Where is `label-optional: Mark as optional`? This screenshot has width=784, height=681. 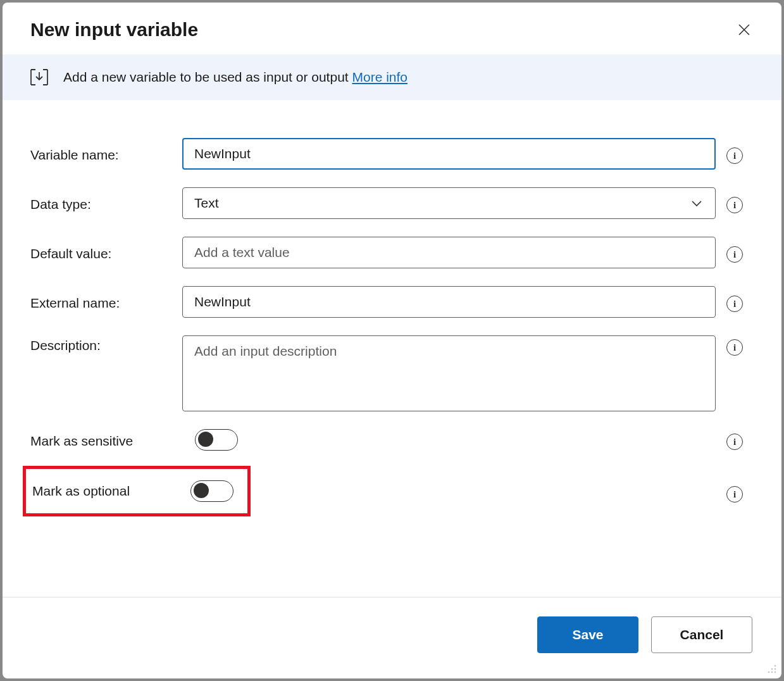 label-optional: Mark as optional is located at coordinates (111, 491).